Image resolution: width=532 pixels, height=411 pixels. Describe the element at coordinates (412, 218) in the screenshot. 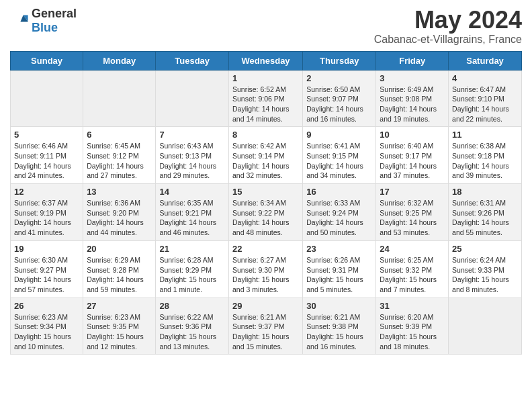

I see `cell-info: Sunrise: 6:32 AM Sunset: 9:25 PM Dayligh…` at that location.